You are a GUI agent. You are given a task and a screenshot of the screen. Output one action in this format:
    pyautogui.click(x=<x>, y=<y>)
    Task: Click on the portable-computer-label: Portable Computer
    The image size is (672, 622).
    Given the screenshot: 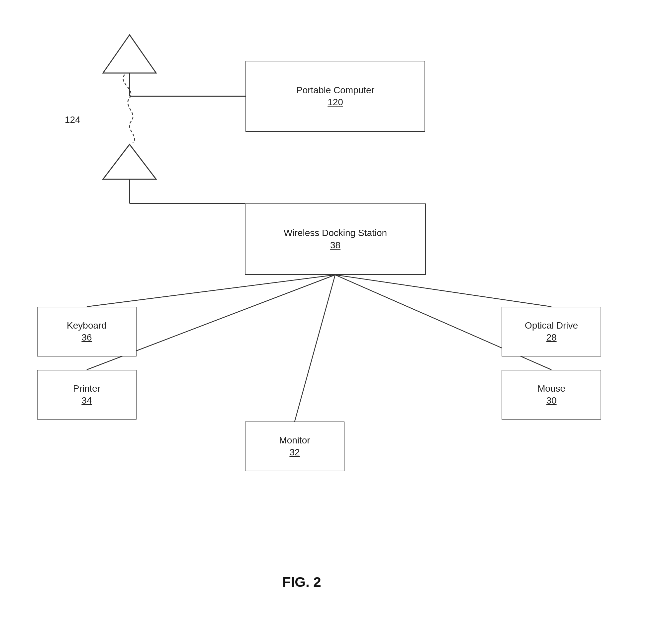 What is the action you would take?
    pyautogui.click(x=335, y=90)
    